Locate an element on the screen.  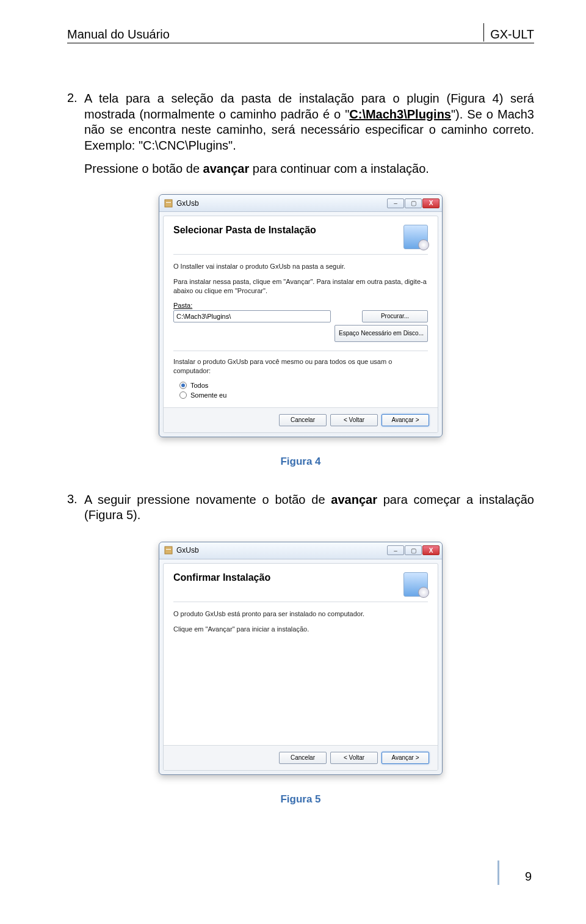
list-item-3: 3. A seguir pressione novamente o botão … is located at coordinates (300, 508).